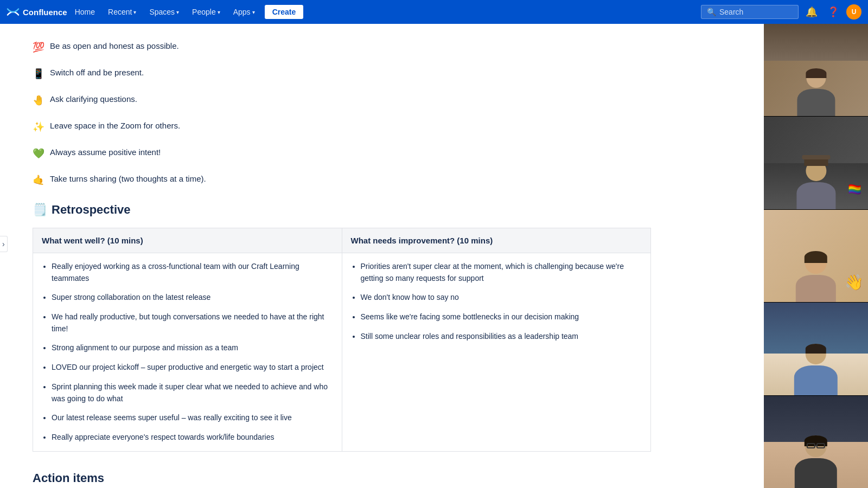  What do you see at coordinates (192, 298) in the screenshot?
I see `went-well-item: Super strong collaboration on the latest…` at bounding box center [192, 298].